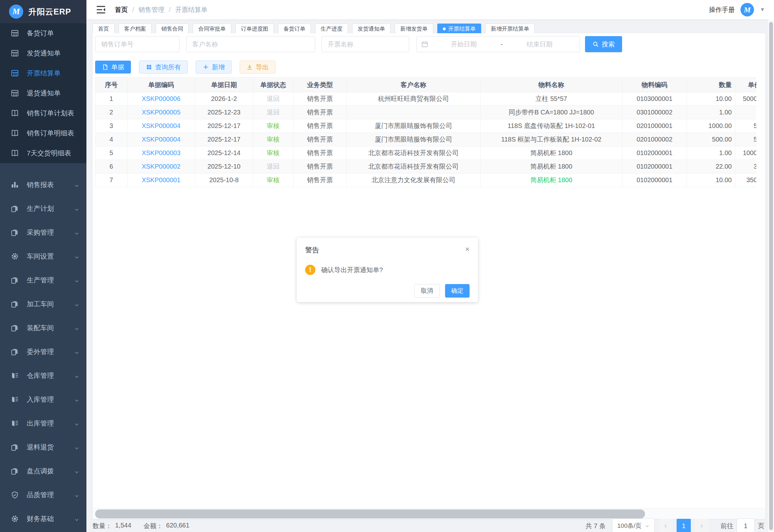 Image resolution: width=774 pixels, height=532 pixels. What do you see at coordinates (191, 10) in the screenshot?
I see `breadcrumb-current: 开票结算单` at bounding box center [191, 10].